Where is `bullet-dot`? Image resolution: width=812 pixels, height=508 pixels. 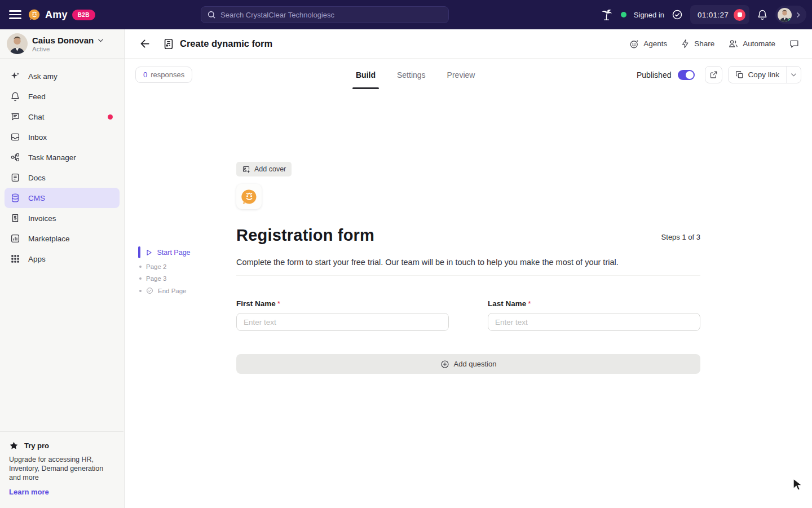 bullet-dot is located at coordinates (140, 279).